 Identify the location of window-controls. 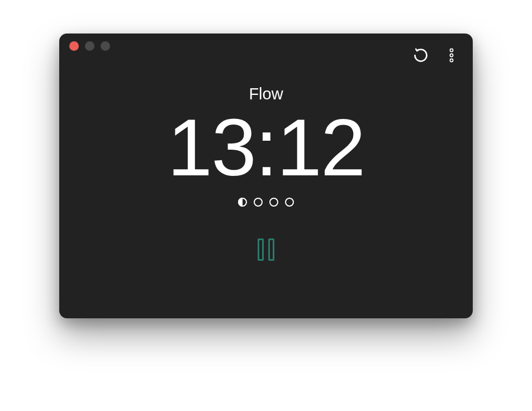
(89, 46).